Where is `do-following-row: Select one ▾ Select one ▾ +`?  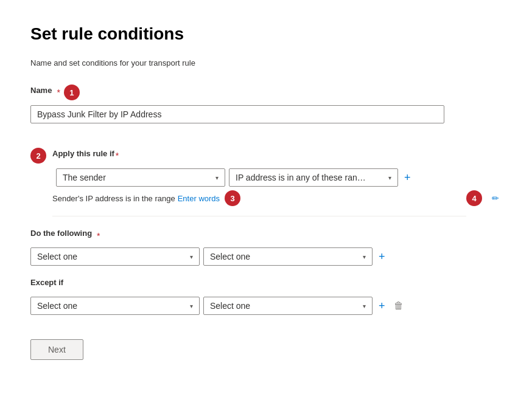
do-following-row: Select one ▾ Select one ▾ + is located at coordinates (266, 257).